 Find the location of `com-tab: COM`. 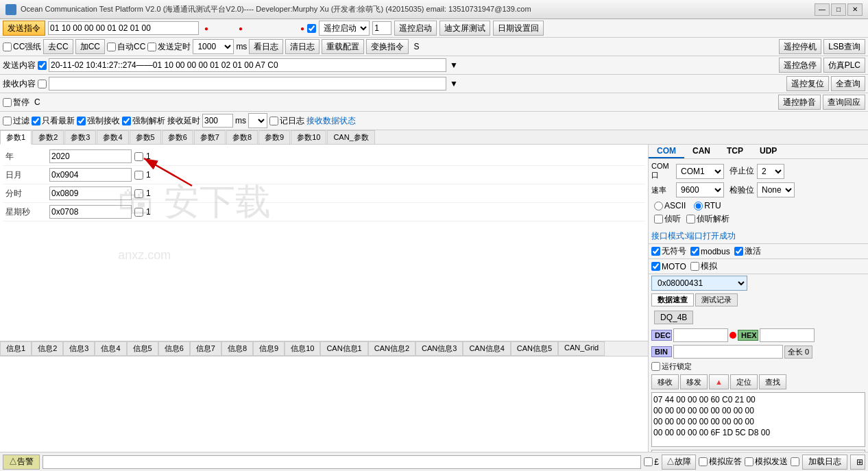

com-tab: COM is located at coordinates (666, 152).